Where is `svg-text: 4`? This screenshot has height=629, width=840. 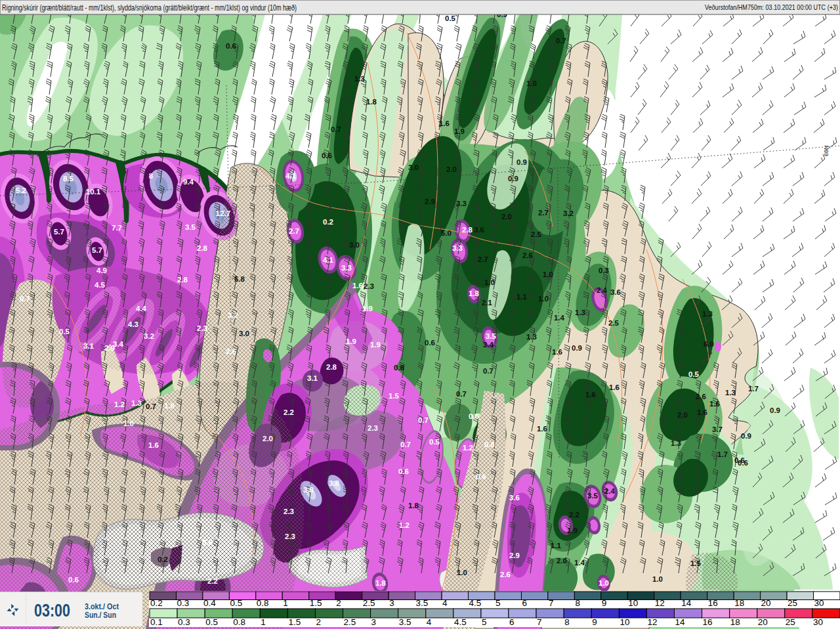
svg-text: 4 is located at coordinates (445, 603).